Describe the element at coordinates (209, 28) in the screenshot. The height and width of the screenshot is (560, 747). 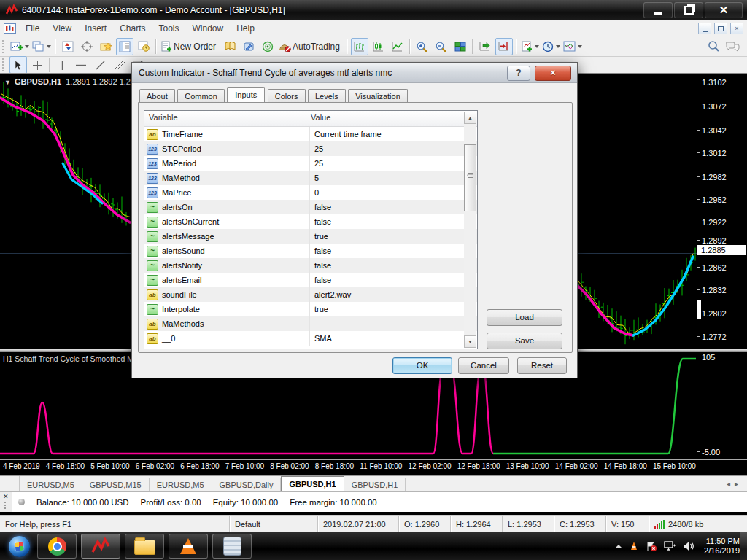
I see `menu-window: Window` at that location.